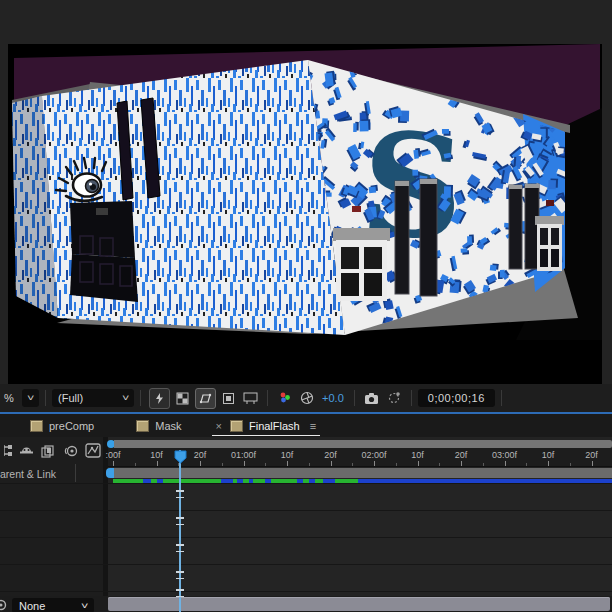  What do you see at coordinates (356, 209) in the screenshot?
I see `exit-sign-left` at bounding box center [356, 209].